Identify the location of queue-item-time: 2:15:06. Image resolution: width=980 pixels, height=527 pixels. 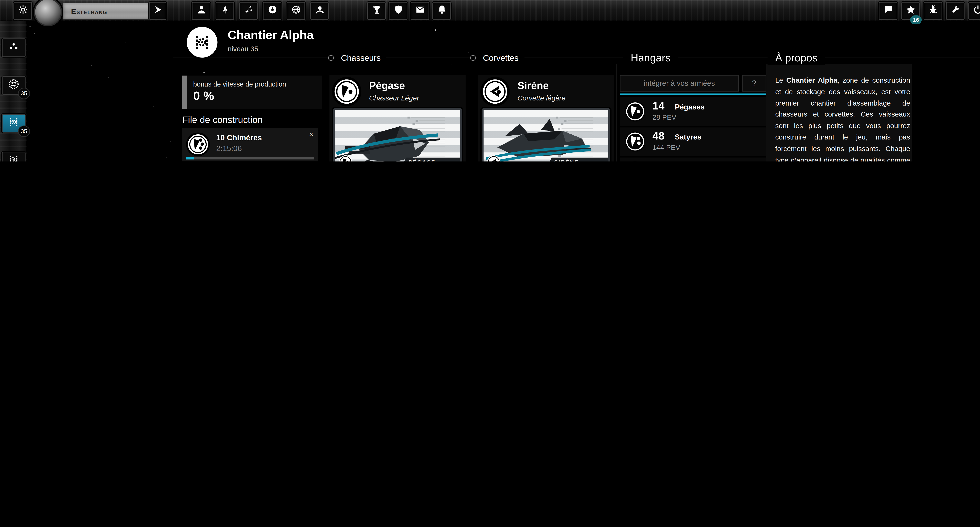
(229, 149).